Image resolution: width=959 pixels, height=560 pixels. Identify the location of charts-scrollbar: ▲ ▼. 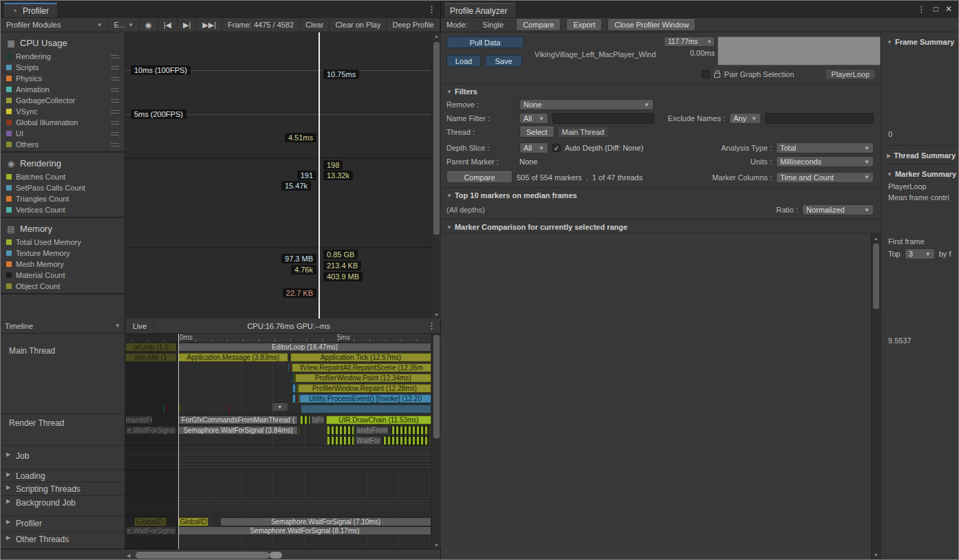
(436, 175).